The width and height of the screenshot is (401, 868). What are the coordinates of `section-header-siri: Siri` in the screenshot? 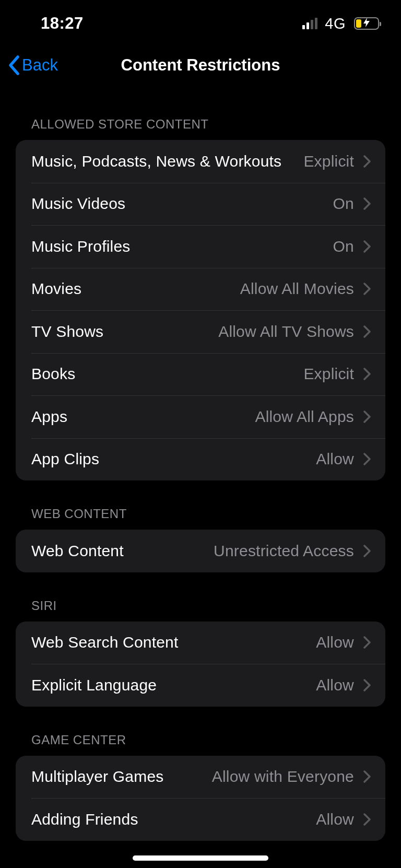 It's located at (200, 610).